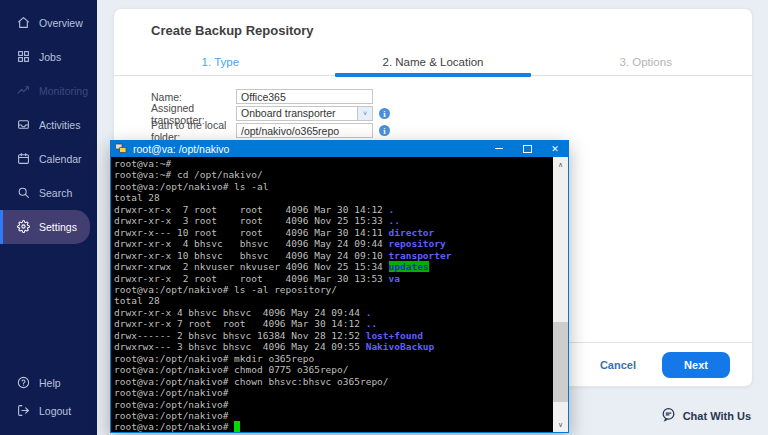  What do you see at coordinates (333, 278) in the screenshot?
I see `terminal-line: drwxr-xr-x 2 root root 4096 Mar 30 13:53…` at bounding box center [333, 278].